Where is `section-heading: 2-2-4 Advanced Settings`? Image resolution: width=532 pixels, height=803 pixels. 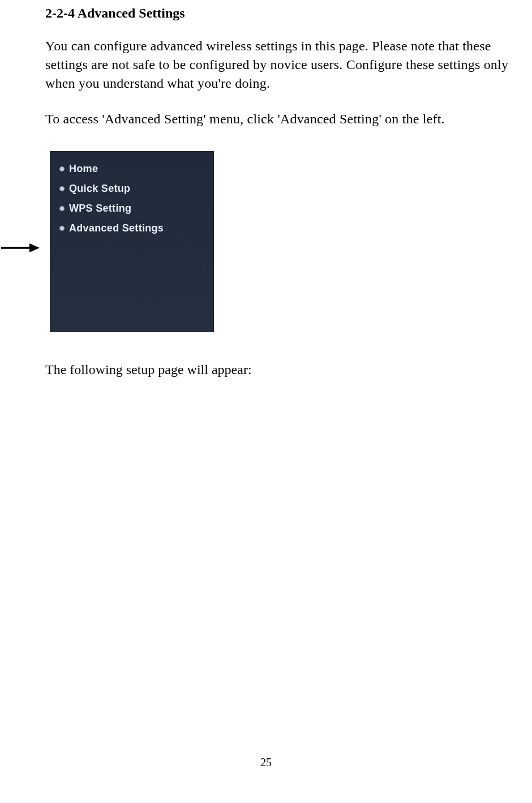
section-heading: 2-2-4 Advanced Settings is located at coordinates (277, 14).